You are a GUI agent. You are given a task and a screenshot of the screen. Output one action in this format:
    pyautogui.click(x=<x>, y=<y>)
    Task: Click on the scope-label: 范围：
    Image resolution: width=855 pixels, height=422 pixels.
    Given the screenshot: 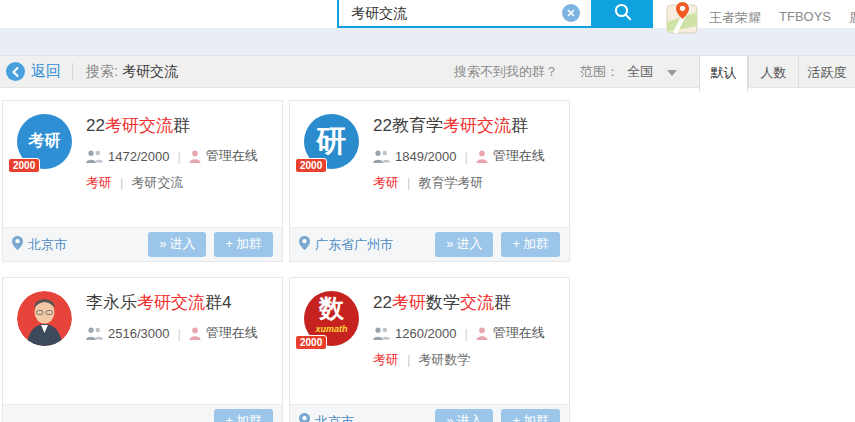 What is the action you would take?
    pyautogui.click(x=600, y=72)
    